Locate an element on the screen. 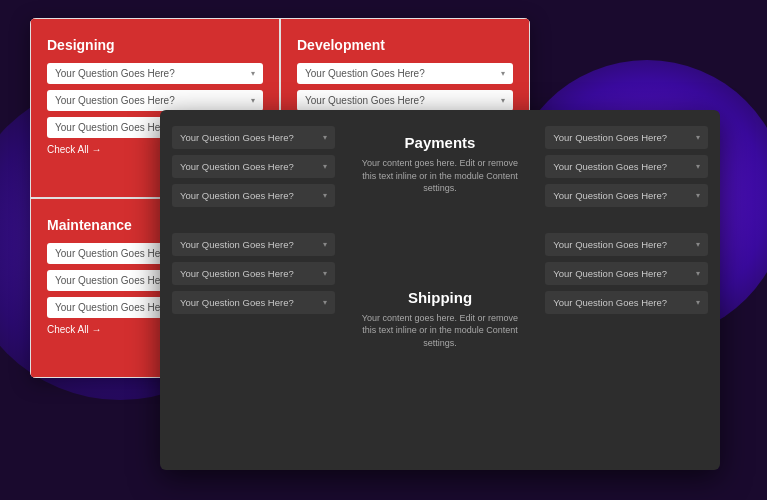 The height and width of the screenshot is (500, 767). dark-left-dropdown-2: Your Question Goes Here? ▾ is located at coordinates (254, 166).